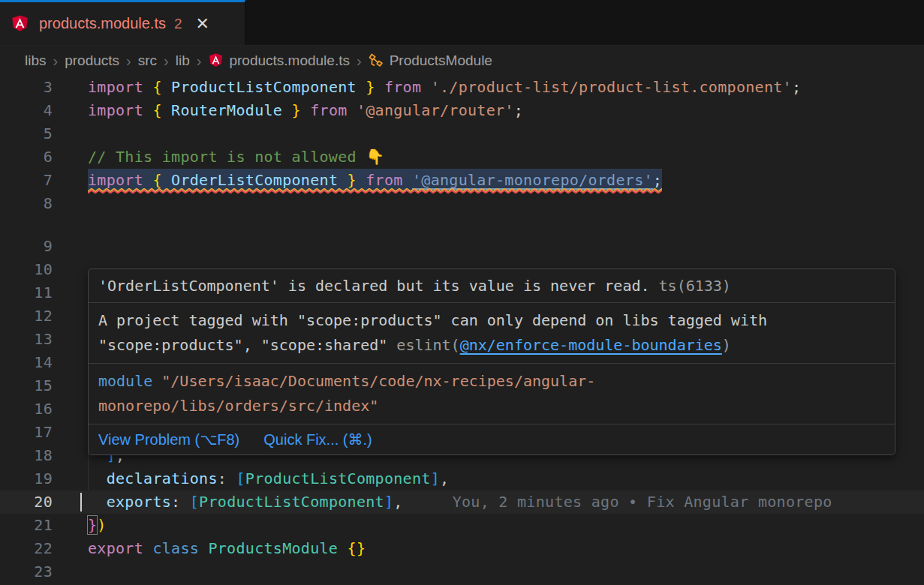  What do you see at coordinates (89, 478) in the screenshot?
I see `indent-guide` at bounding box center [89, 478].